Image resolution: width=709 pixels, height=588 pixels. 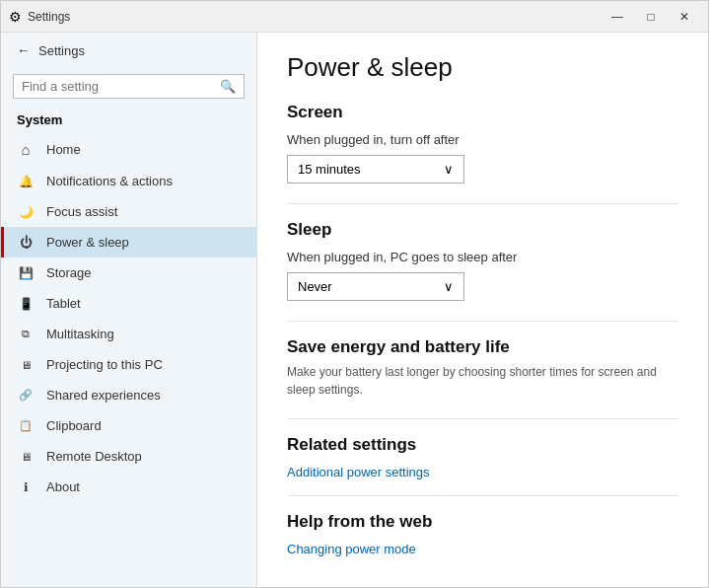 What do you see at coordinates (69, 272) in the screenshot?
I see `sidebar-item-label: Storage` at bounding box center [69, 272].